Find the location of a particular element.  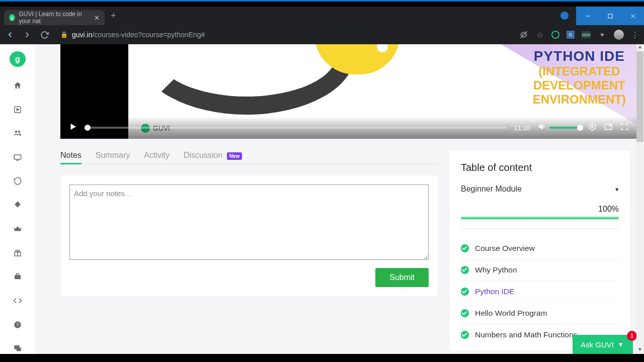

tab-activity: Activity is located at coordinates (157, 155).